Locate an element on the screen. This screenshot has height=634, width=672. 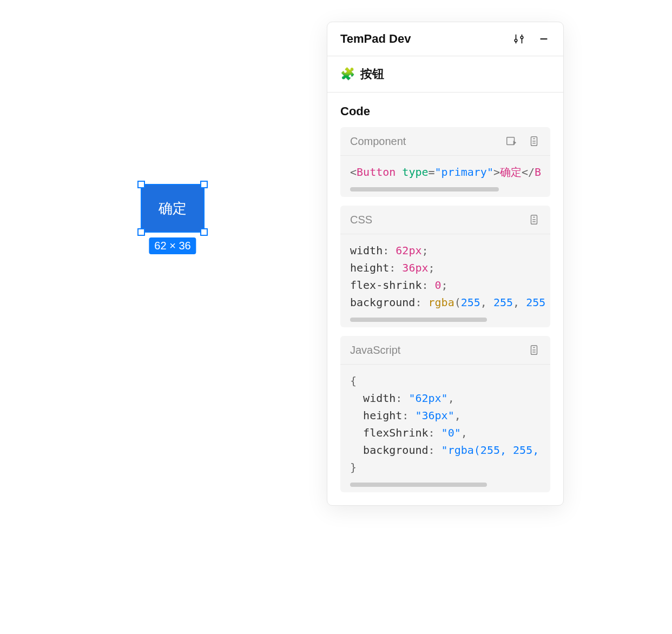
panel-title: TemPad Dev is located at coordinates (375, 39).